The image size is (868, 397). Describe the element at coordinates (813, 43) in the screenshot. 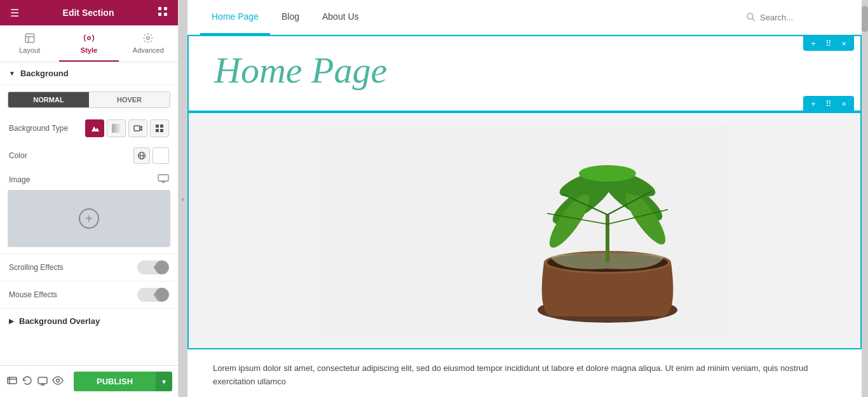

I see `add-element-btn: +` at that location.